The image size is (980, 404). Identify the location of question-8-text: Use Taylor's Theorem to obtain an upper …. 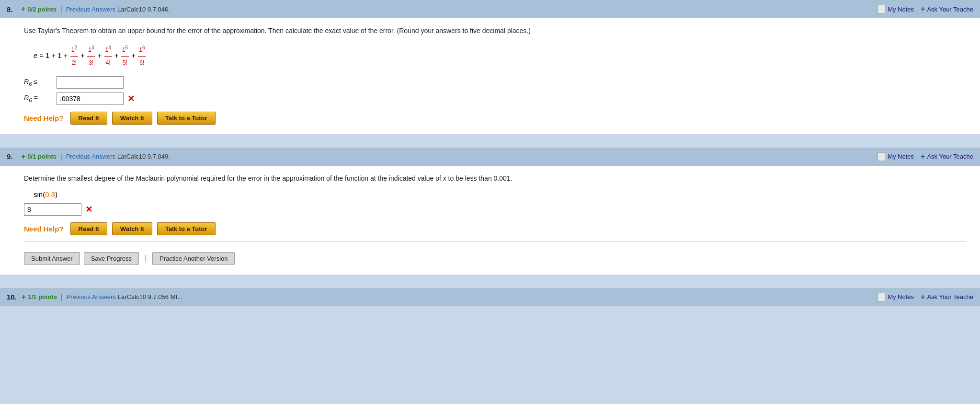
(495, 31).